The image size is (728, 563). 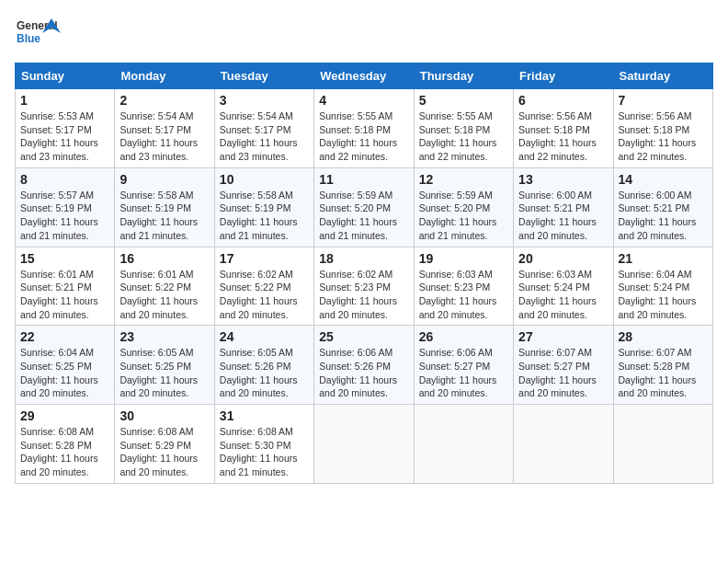 I want to click on day-number: 5, so click(x=463, y=100).